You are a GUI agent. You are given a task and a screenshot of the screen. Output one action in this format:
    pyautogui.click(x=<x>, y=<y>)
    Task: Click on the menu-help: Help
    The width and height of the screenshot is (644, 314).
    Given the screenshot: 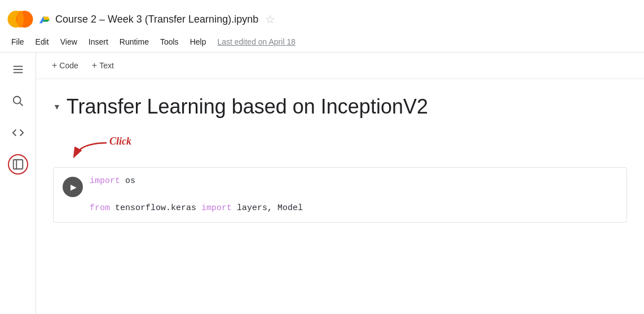 What is the action you would take?
    pyautogui.click(x=199, y=42)
    